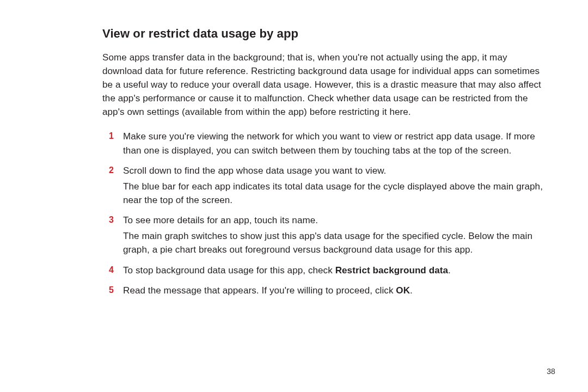 The height and width of the screenshot is (392, 588). Describe the element at coordinates (334, 270) in the screenshot. I see `step-text: To stop background data usage for this a…` at that location.